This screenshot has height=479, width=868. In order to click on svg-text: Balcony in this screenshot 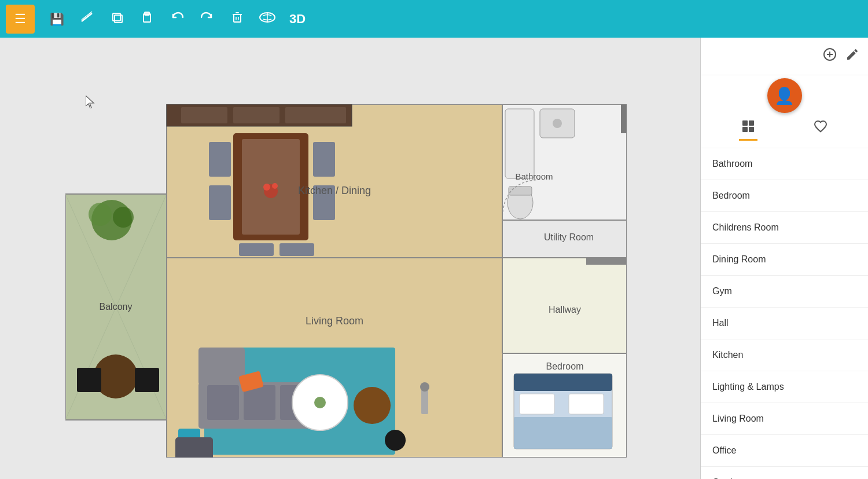, I will do `click(116, 307)`.